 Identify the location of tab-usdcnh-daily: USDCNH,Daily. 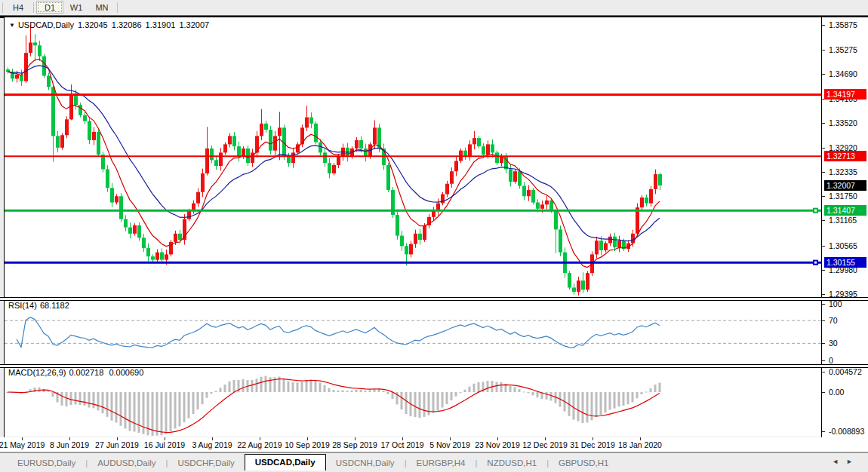
(365, 463).